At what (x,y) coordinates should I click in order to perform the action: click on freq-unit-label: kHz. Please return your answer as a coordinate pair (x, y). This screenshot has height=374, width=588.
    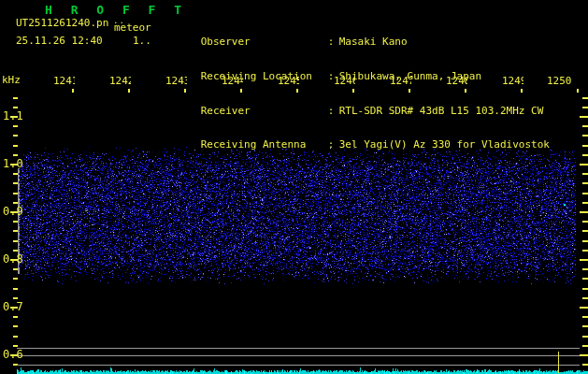
    Looking at the image, I should click on (11, 80).